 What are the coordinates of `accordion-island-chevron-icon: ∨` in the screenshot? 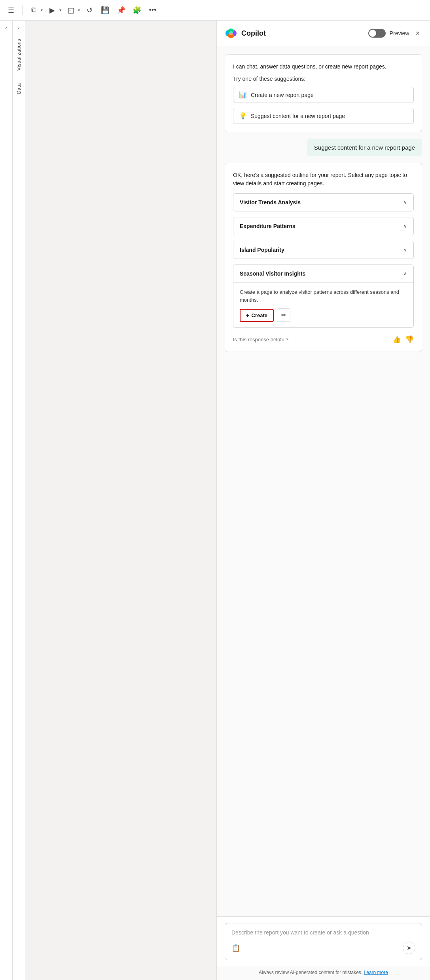 It's located at (405, 250).